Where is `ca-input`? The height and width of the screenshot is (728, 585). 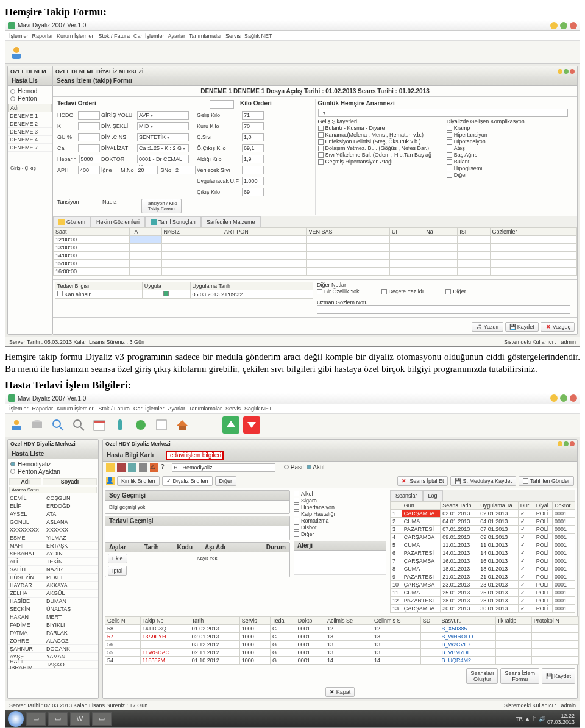 ca-input is located at coordinates (89, 148).